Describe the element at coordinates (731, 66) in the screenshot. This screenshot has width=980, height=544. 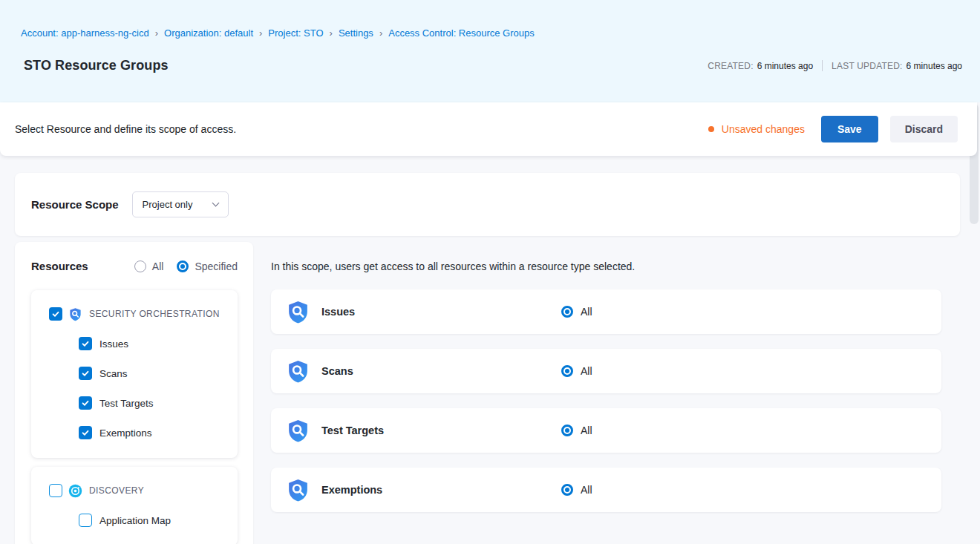
I see `created-label: CREATED:` at that location.